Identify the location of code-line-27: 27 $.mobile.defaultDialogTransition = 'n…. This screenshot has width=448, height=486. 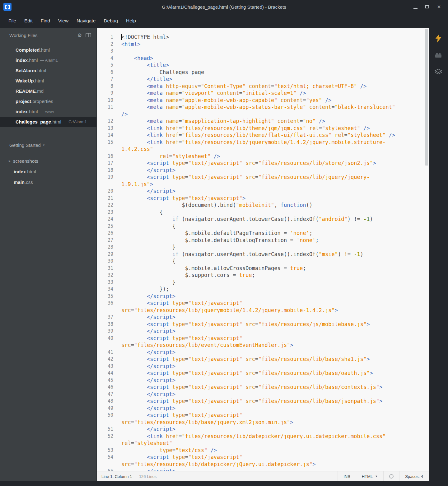
(263, 240).